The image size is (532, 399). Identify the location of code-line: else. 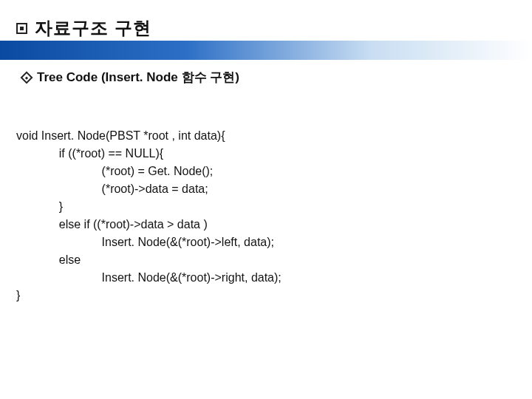
(49, 260).